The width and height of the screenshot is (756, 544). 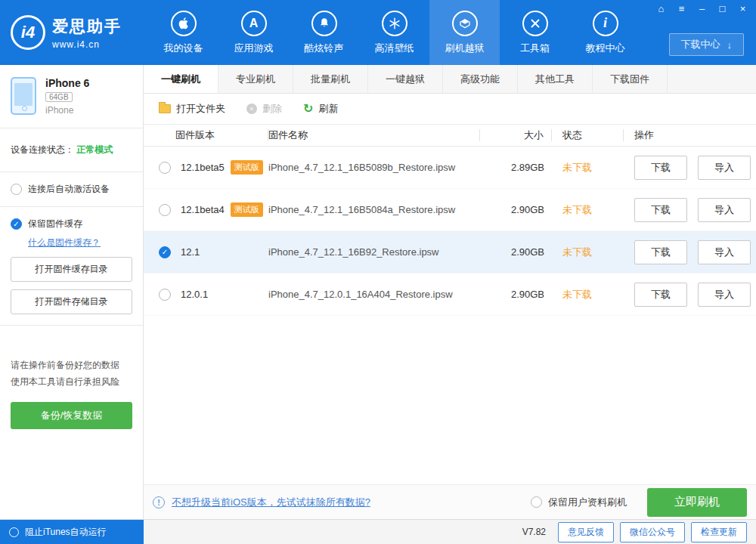 What do you see at coordinates (308, 109) in the screenshot?
I see `refresh-icon: ↻` at bounding box center [308, 109].